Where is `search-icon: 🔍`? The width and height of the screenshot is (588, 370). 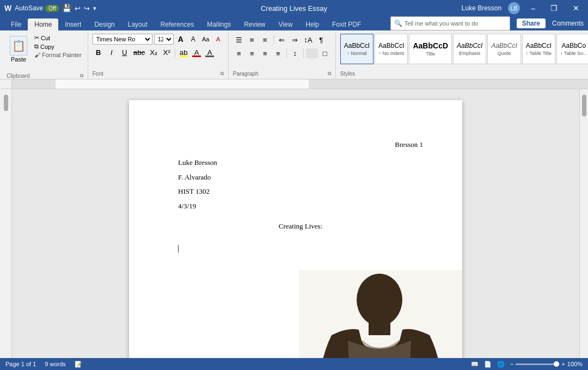 search-icon: 🔍 is located at coordinates (399, 23).